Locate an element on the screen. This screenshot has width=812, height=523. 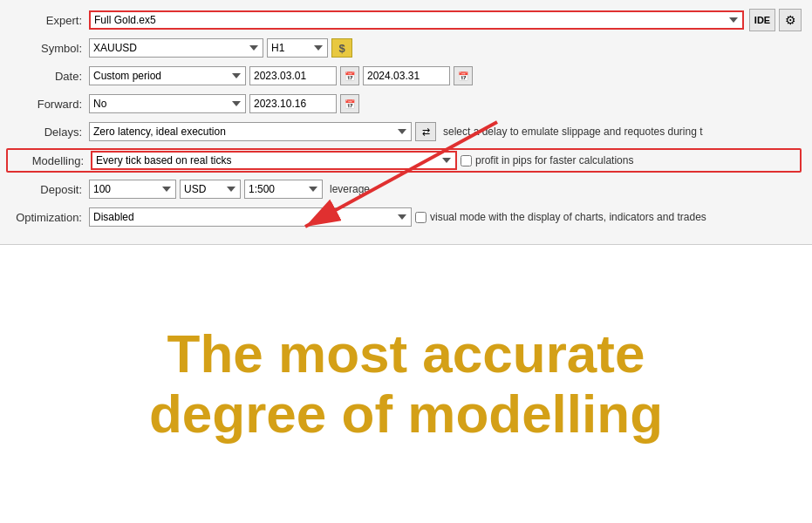
modelling-checkbox-label: profit in pips for faster calculations is located at coordinates (547, 160).